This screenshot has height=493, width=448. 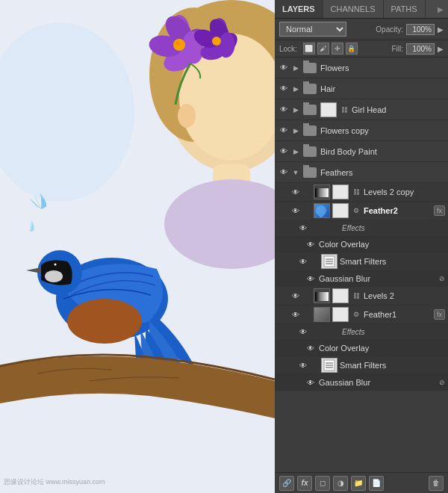 I want to click on lock-position-icon: ✛, so click(x=337, y=49).